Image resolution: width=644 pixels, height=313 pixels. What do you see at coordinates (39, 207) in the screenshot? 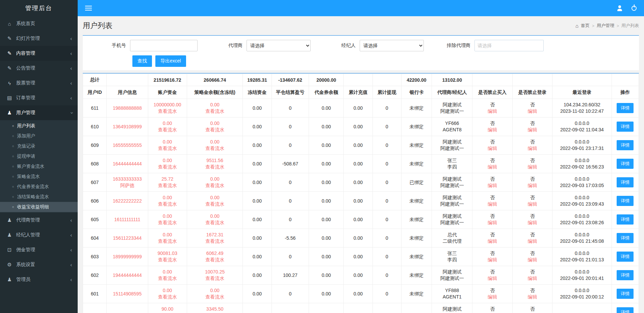
I see `sidebar-subitem: ○收益宝收益明细` at bounding box center [39, 207].